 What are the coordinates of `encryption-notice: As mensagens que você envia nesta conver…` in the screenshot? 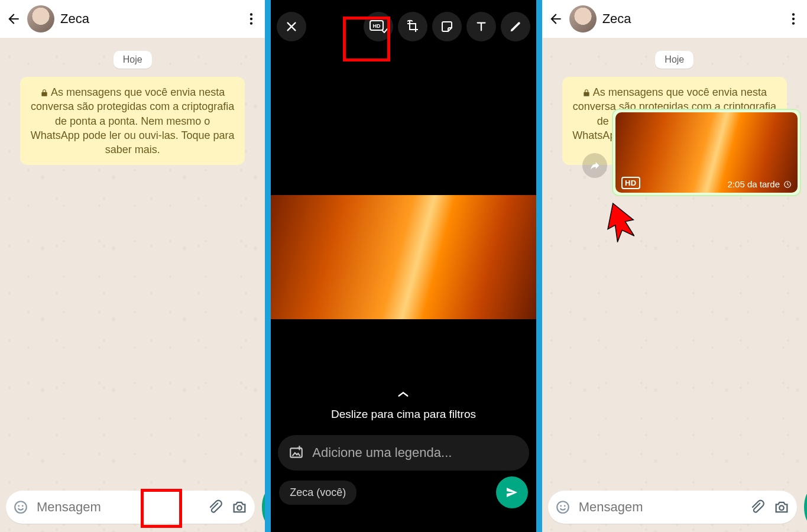 It's located at (132, 121).